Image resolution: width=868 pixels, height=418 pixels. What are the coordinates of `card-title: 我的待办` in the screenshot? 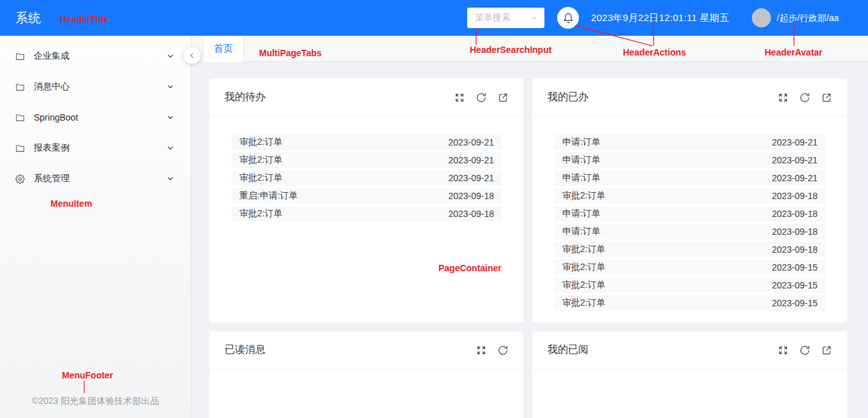 It's located at (245, 97).